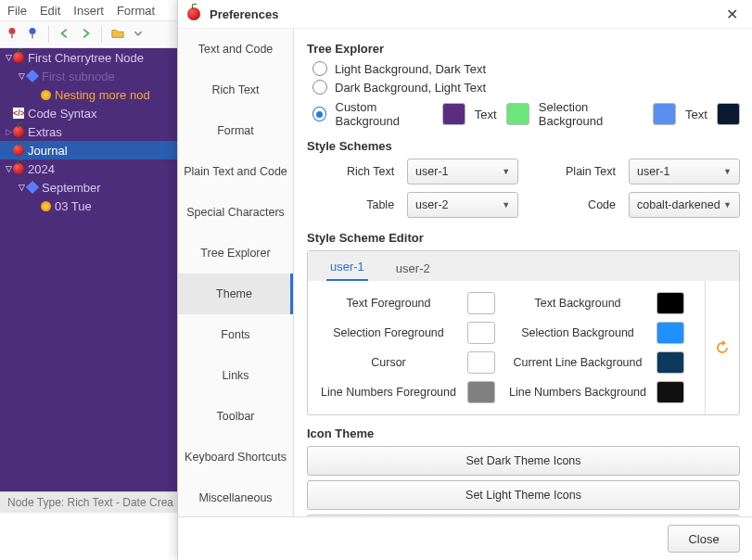 This screenshot has height=560, width=752. What do you see at coordinates (236, 172) in the screenshot?
I see `category-plain-text-and-code: Plain Text and Code` at bounding box center [236, 172].